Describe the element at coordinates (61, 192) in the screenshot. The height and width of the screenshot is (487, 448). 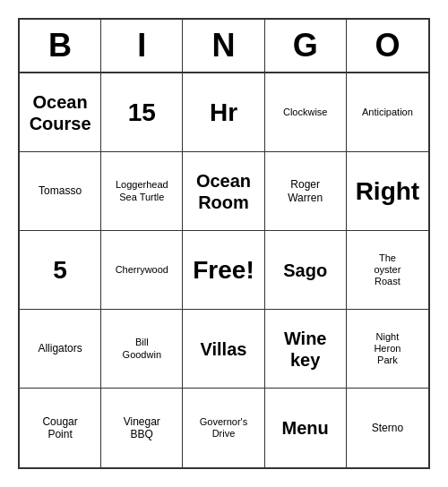
I see `bingo-cell: Tomasso` at that location.